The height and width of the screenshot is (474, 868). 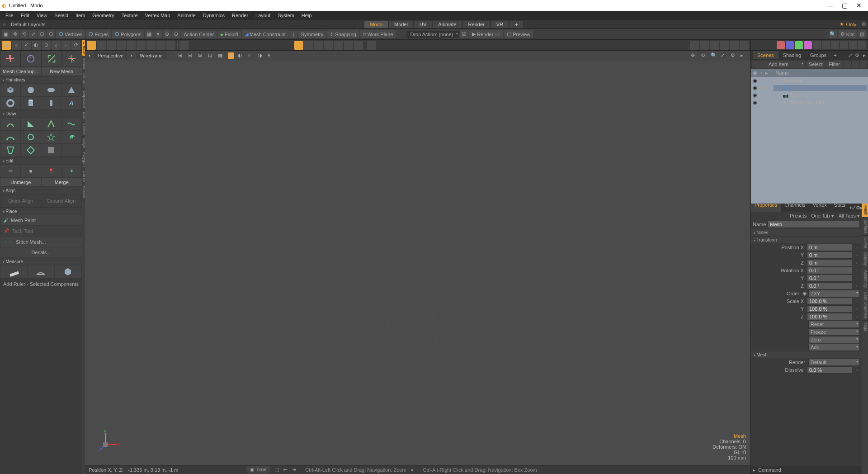 What do you see at coordinates (41, 80) in the screenshot?
I see `primitives-header: Primitives` at bounding box center [41, 80].